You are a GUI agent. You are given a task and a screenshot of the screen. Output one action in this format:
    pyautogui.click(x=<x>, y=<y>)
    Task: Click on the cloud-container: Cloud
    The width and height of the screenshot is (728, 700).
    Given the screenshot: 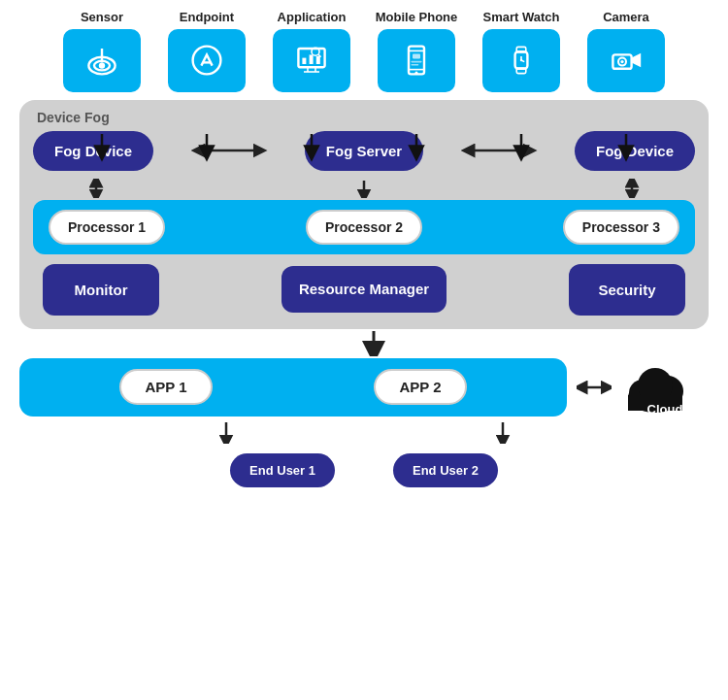 What is the action you would take?
    pyautogui.click(x=665, y=387)
    